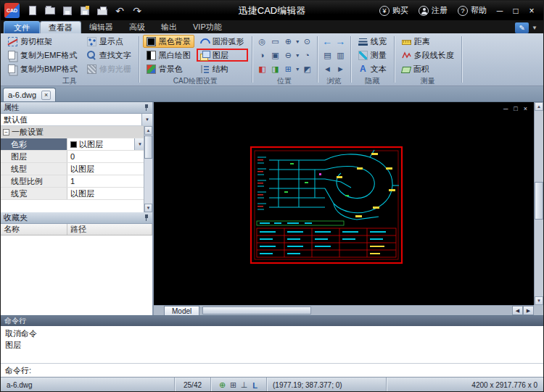 The image size is (544, 392). Describe the element at coordinates (43, 55) in the screenshot. I see `copy-emf-button: 复制为EMF格式` at that location.